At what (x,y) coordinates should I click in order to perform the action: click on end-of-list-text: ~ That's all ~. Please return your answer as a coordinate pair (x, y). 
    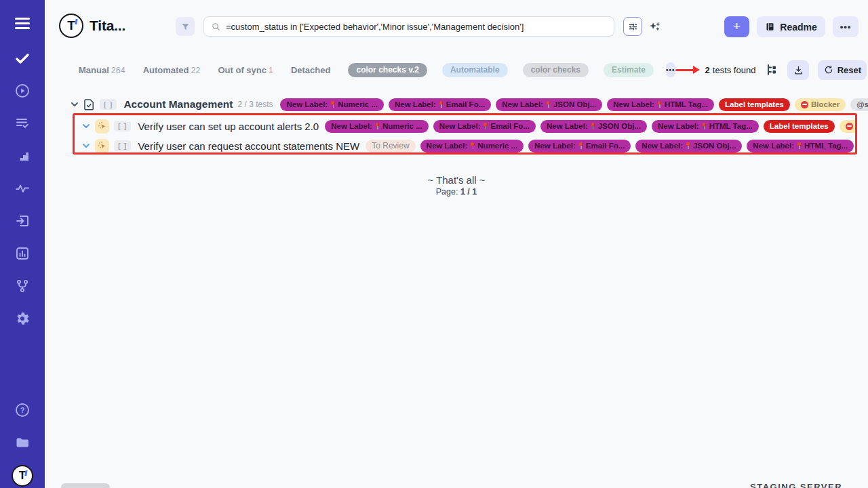
    Looking at the image, I should click on (456, 180).